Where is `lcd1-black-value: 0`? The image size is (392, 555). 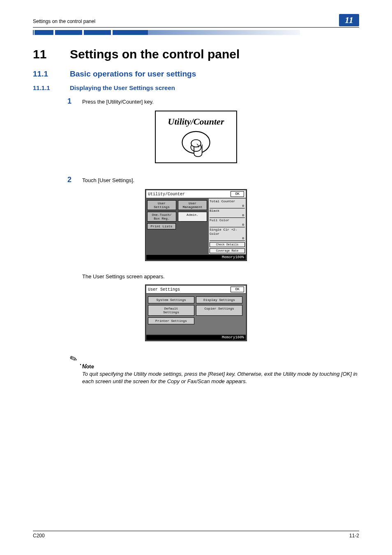
lcd1-black-value: 0 is located at coordinates (227, 215).